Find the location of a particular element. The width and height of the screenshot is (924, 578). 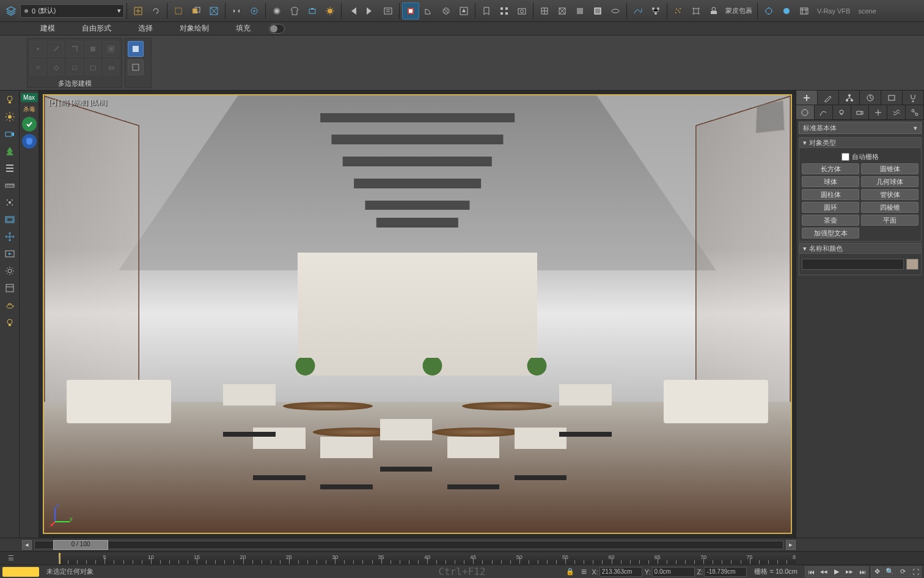

vray-vfb-label: V-Ray VFB is located at coordinates (834, 11).